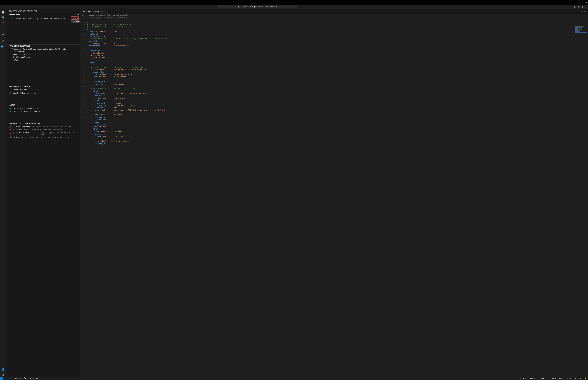 The height and width of the screenshot is (380, 588). I want to click on operator-actions-highlight: ▷ □ ↺ ≡ Create Operator, so click(75, 18).